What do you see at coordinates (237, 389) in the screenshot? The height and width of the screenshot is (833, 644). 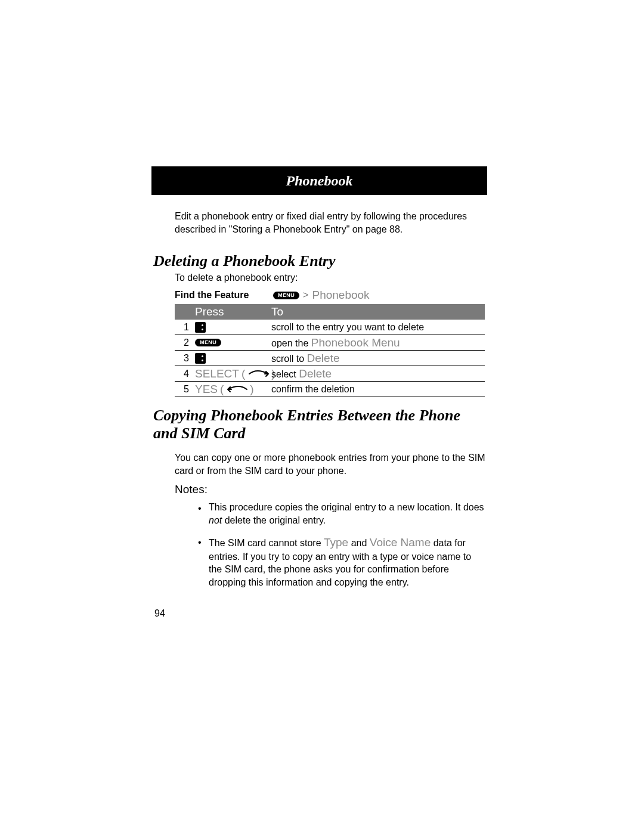 I see `left-softkey-icon` at bounding box center [237, 389].